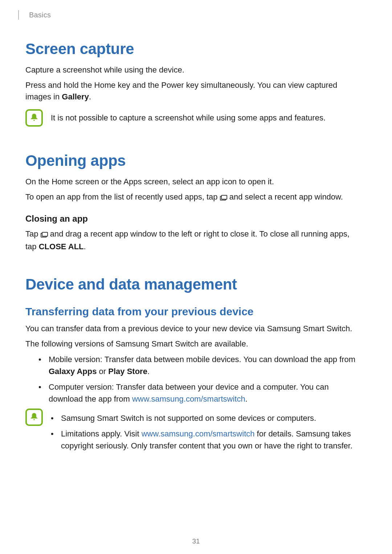 The image size is (392, 554). Describe the element at coordinates (33, 234) in the screenshot. I see `text: Tap` at that location.